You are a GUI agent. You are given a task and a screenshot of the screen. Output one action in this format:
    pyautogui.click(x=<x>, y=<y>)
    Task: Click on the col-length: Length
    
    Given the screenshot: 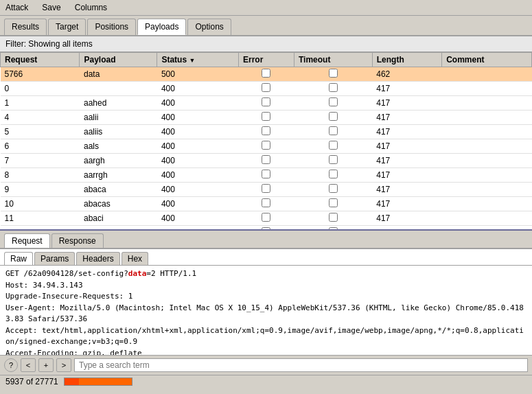 What is the action you would take?
    pyautogui.click(x=406, y=60)
    